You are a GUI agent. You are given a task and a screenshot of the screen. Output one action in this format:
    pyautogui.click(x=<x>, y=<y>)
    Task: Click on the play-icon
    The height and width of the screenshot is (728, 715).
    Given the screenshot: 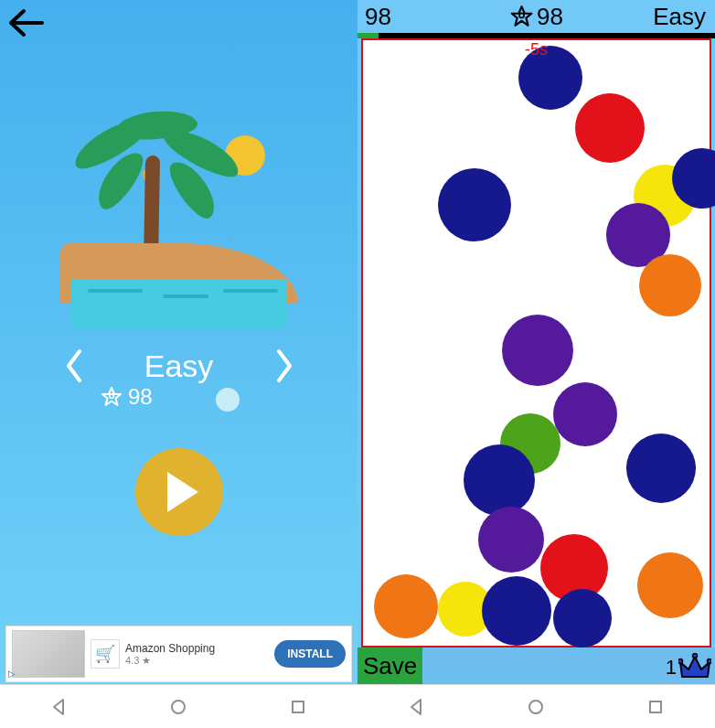 What is the action you would take?
    pyautogui.click(x=183, y=492)
    